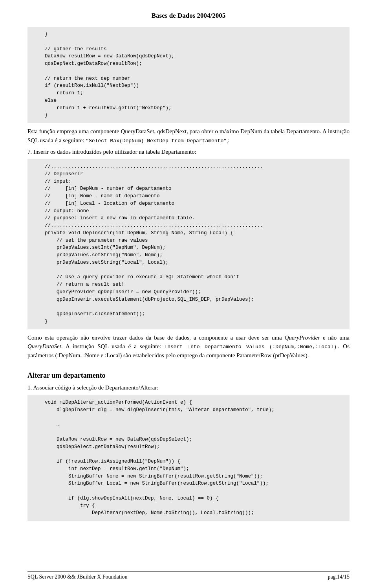 The height and width of the screenshot is (588, 377). Describe the element at coordinates (30, 388) in the screenshot. I see `item-num-1b: 1.` at that location.